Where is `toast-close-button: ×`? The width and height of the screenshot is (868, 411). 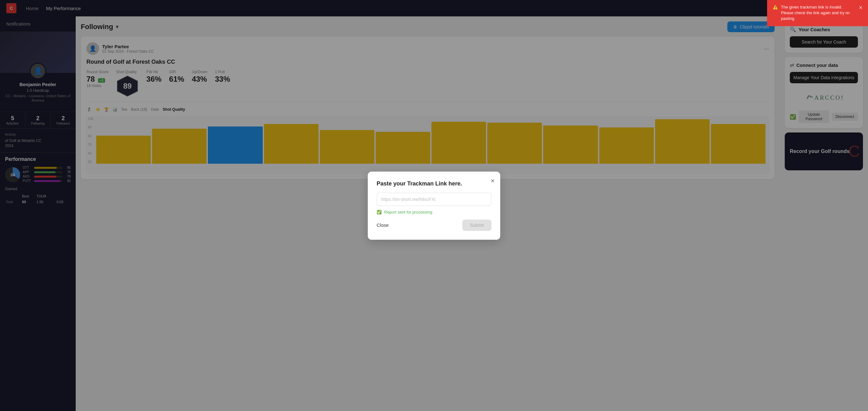 toast-close-button: × is located at coordinates (861, 8).